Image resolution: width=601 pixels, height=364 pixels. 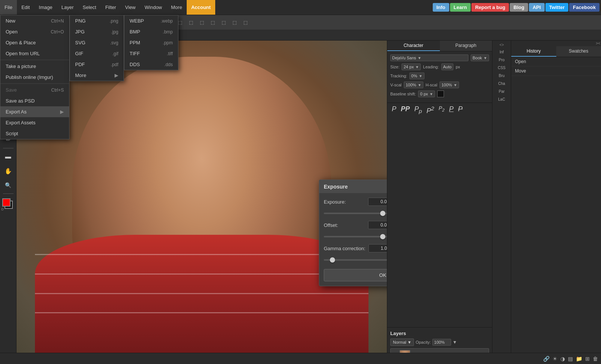 What do you see at coordinates (429, 58) in the screenshot?
I see `font-family-select: DejaVu Sans ▼` at bounding box center [429, 58].